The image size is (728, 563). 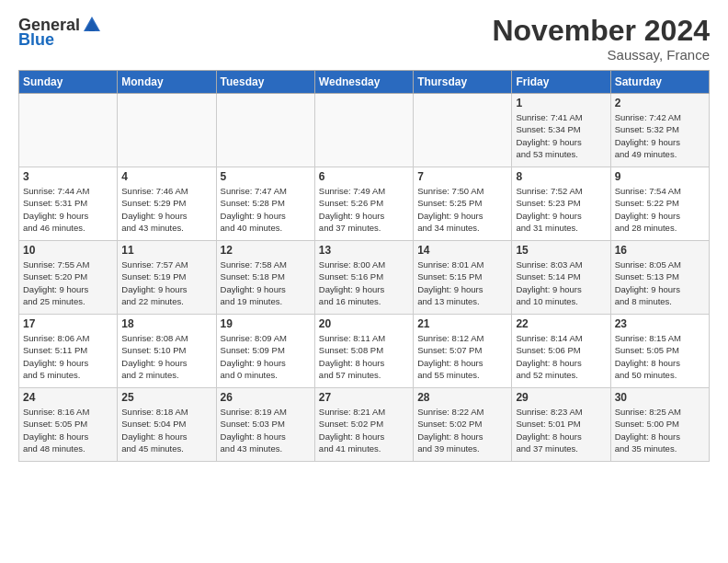 What do you see at coordinates (166, 177) in the screenshot?
I see `day-number: 4` at bounding box center [166, 177].